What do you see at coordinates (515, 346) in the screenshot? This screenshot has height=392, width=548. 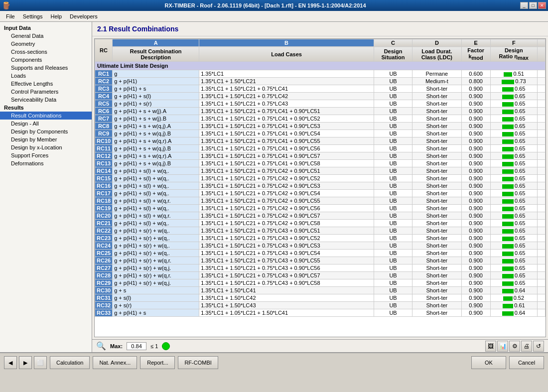 I see `settings-icon-btn: ⚙` at bounding box center [515, 346].